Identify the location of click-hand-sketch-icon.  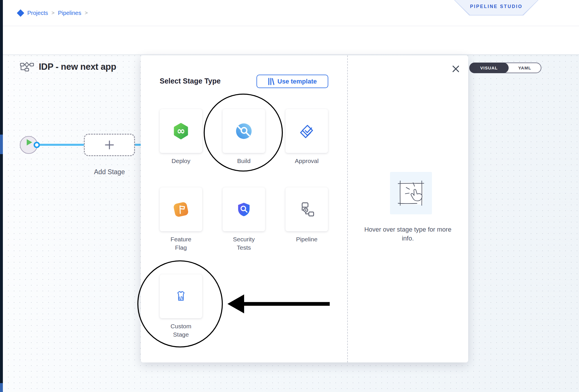
(411, 193).